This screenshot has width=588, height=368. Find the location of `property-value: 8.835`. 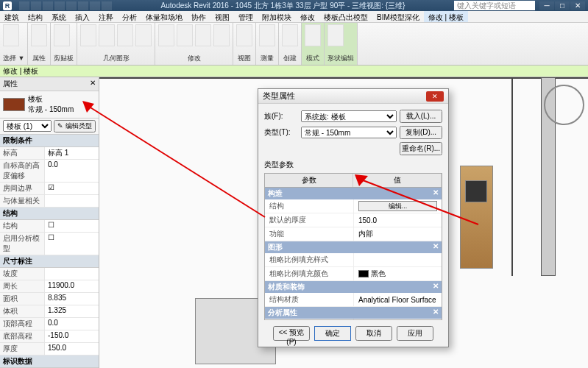

property-value: 8.835 is located at coordinates (71, 299).